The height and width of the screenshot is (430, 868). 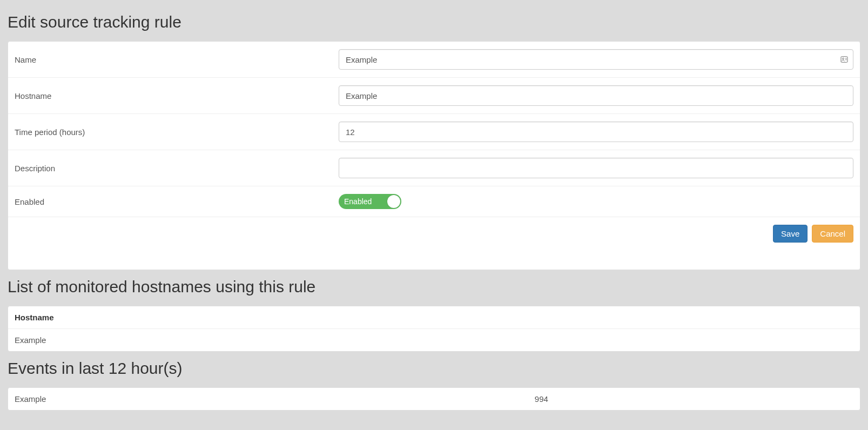 What do you see at coordinates (434, 368) in the screenshot?
I see `events-title: Events in last 12 hour(s)` at bounding box center [434, 368].